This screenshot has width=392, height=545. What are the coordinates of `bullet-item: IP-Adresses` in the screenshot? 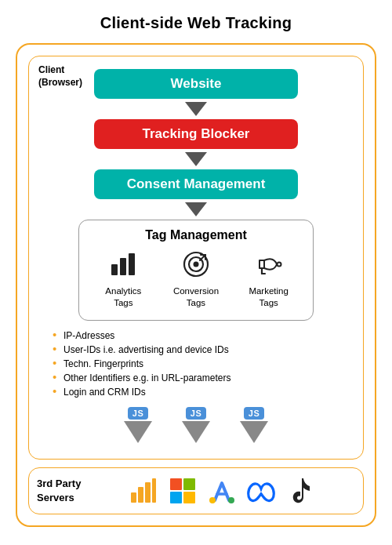 It's located at (200, 336).